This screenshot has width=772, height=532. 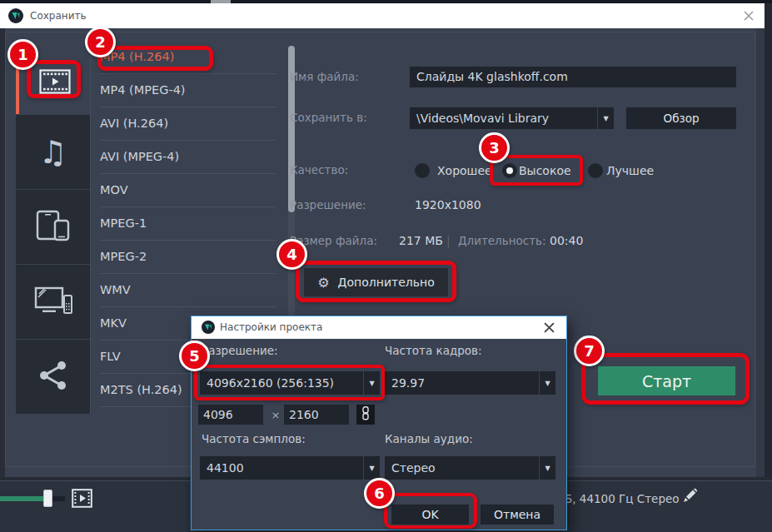 What do you see at coordinates (319, 170) in the screenshot?
I see `quality-label: Качество:` at bounding box center [319, 170].